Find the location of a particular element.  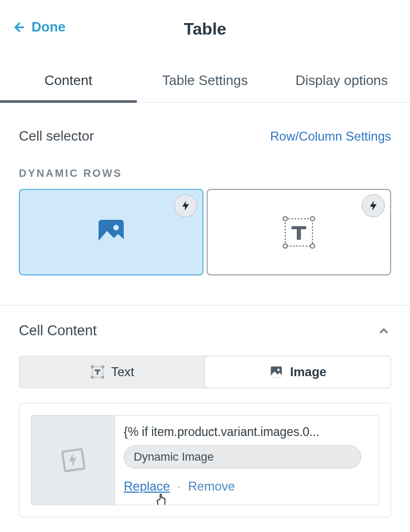

cell-content-header: Cell Content is located at coordinates (205, 324).